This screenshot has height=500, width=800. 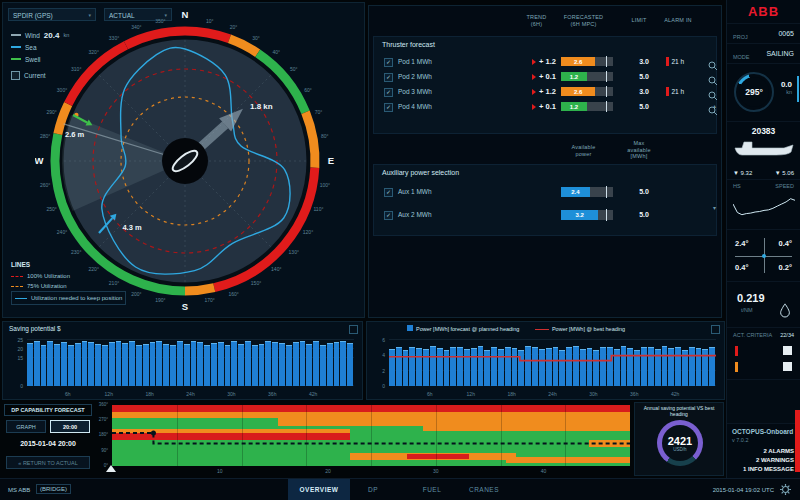 What do you see at coordinates (97, 466) in the screenshot?
I see `heatmap-y-label: 0°` at bounding box center [97, 466].